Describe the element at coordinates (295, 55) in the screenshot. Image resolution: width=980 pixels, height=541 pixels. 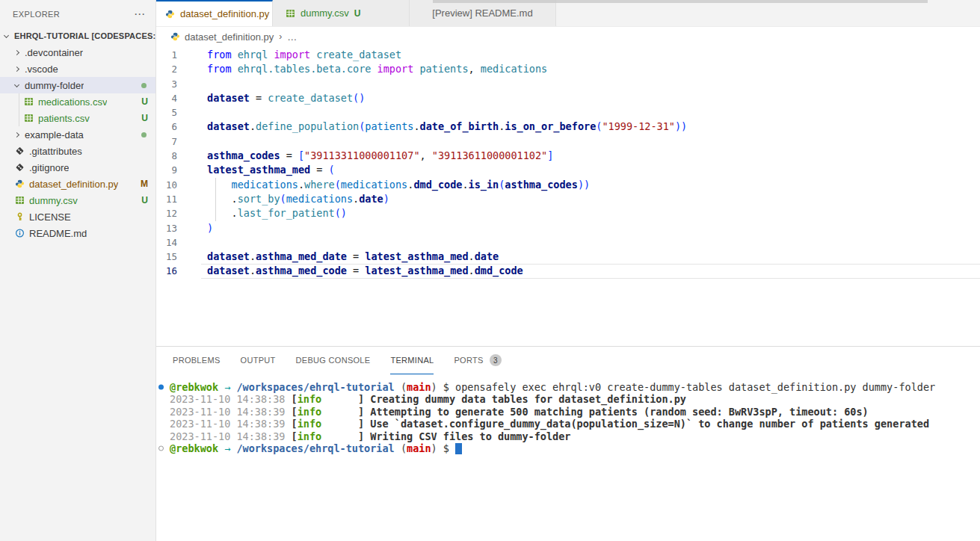
I see `code-token: import` at that location.